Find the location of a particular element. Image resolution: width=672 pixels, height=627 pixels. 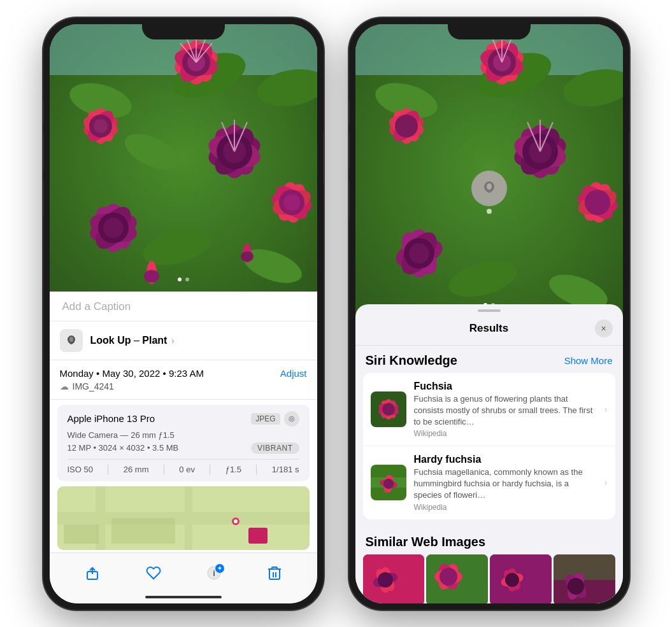

hardy-source: Wikipedia is located at coordinates (506, 507).